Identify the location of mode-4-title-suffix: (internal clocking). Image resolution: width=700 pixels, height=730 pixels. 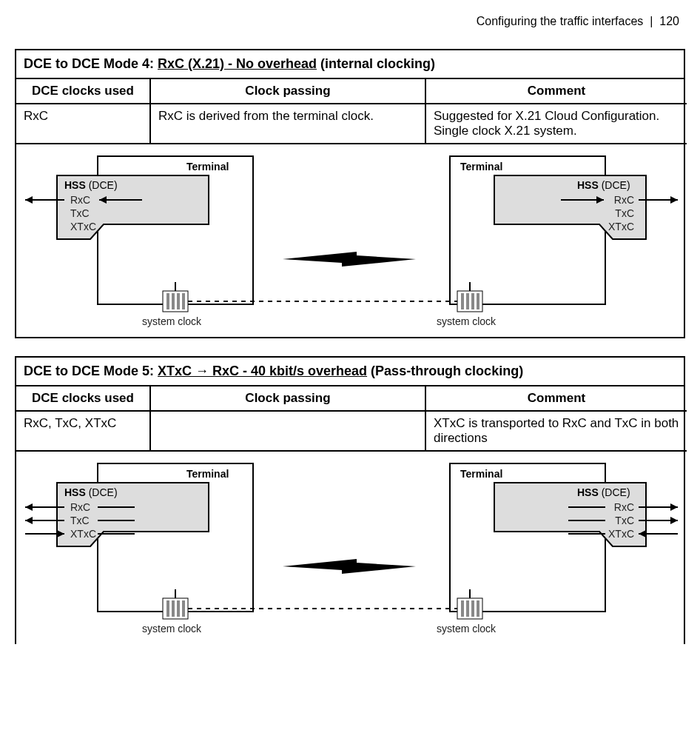
(376, 64).